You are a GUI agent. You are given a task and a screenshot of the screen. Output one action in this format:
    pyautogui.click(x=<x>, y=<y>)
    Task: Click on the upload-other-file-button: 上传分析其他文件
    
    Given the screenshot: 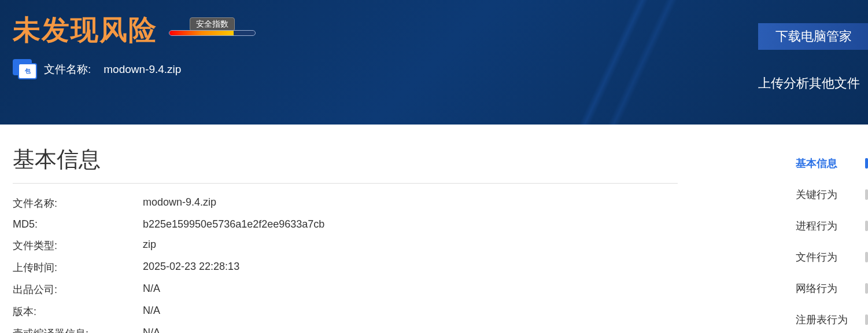 What is the action you would take?
    pyautogui.click(x=813, y=83)
    